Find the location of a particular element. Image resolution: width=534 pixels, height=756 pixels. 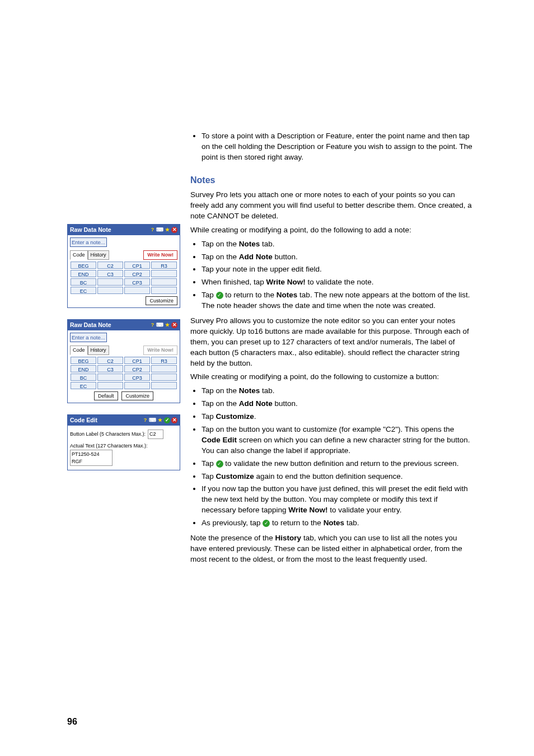

ok-icon: ✓ is located at coordinates (167, 420).